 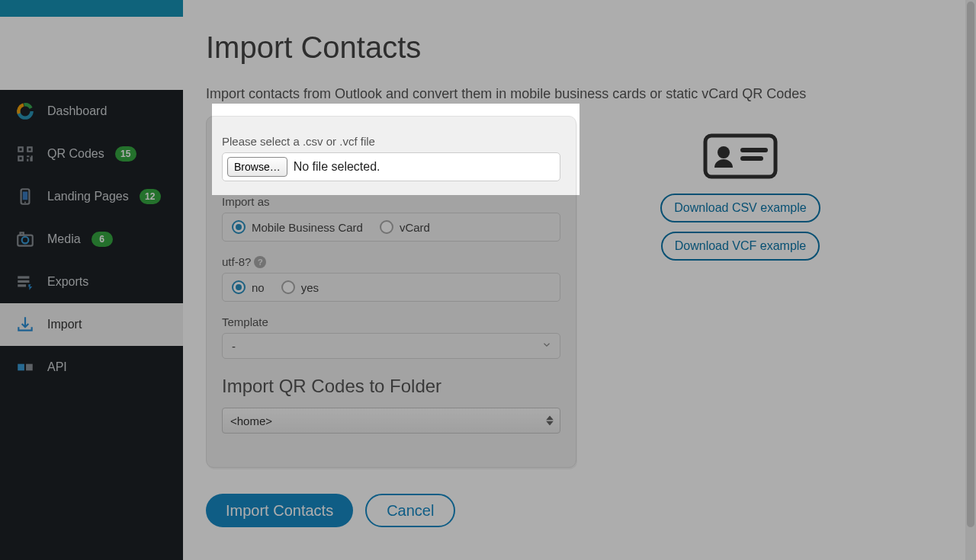 What do you see at coordinates (550, 421) in the screenshot?
I see `select-arrows-icon` at bounding box center [550, 421].